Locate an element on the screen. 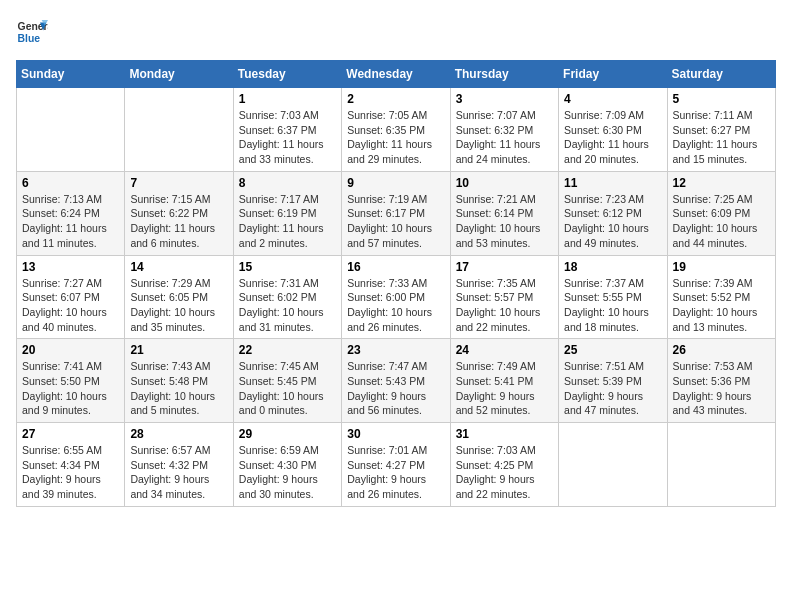 The height and width of the screenshot is (612, 792). calendar-week-2: 6Sunrise: 7:13 AM Sunset: 6:24 PM Daylig… is located at coordinates (396, 213).